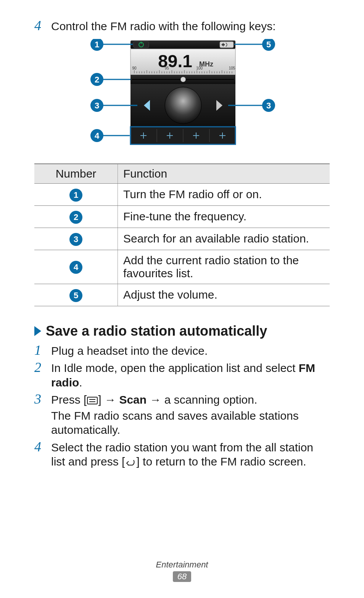  Describe the element at coordinates (76, 295) in the screenshot. I see `table-cell-number: 5` at that location.